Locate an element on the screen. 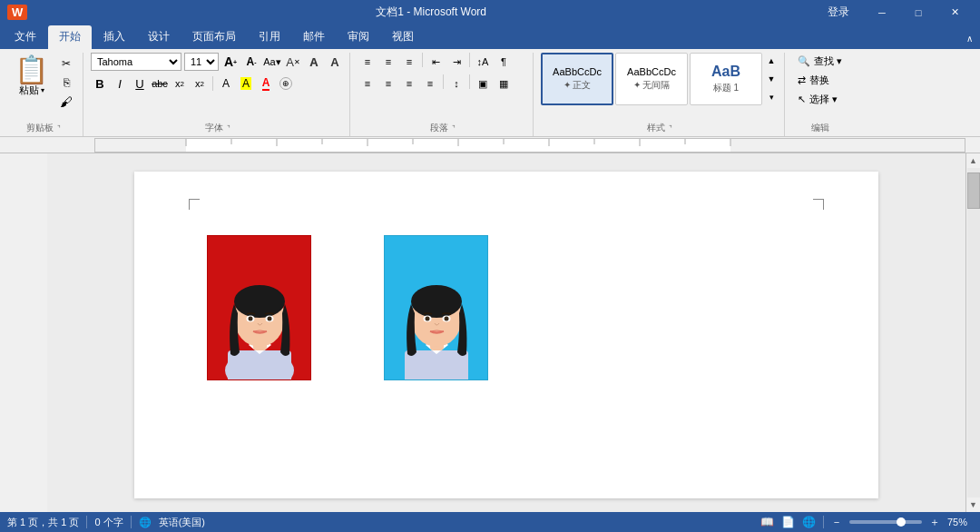 This screenshot has height=532, width=980. style-item-heading1: AaB 标题 1 is located at coordinates (726, 79).